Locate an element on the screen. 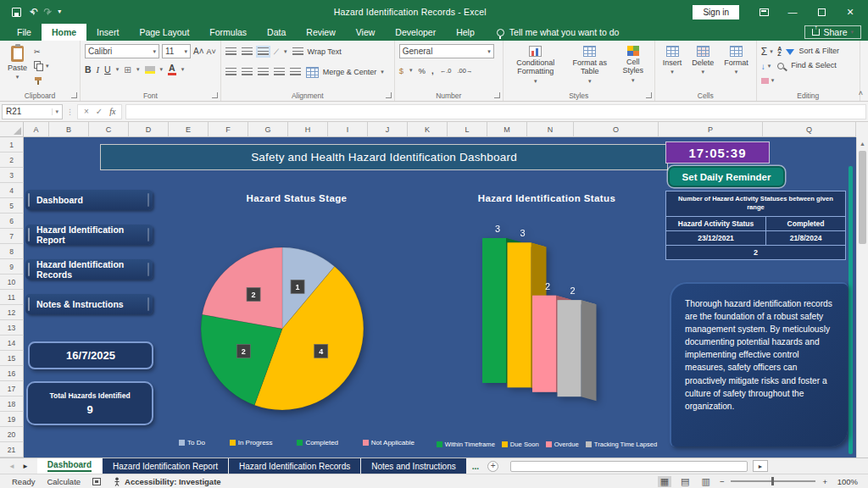 The image size is (868, 488). font-color-icon: A is located at coordinates (172, 69).